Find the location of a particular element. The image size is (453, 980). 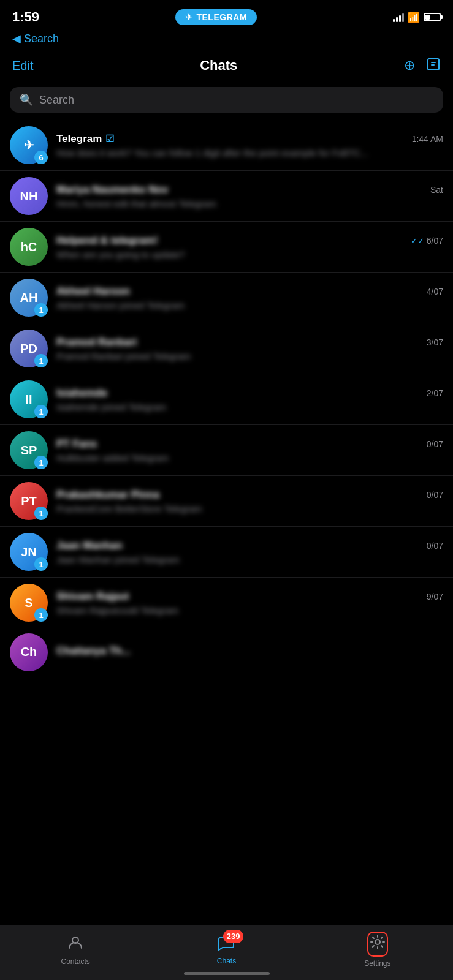

chats-label: Chats is located at coordinates (227, 961).